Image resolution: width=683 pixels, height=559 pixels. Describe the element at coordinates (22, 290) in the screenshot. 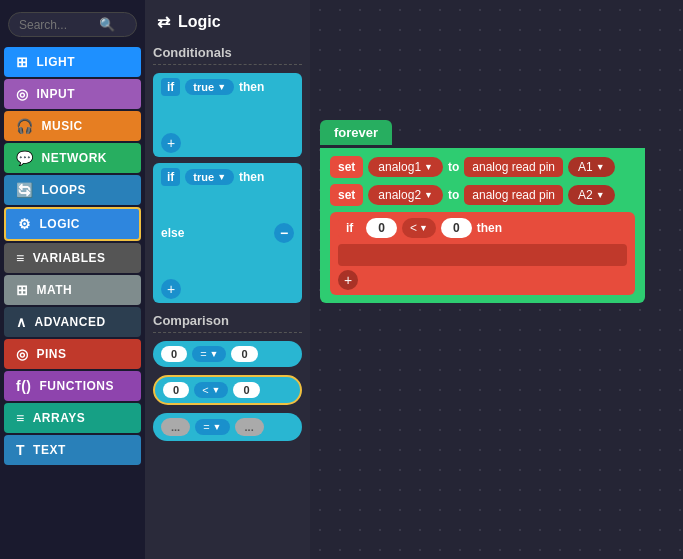

I see `math-icon: ⊞` at that location.